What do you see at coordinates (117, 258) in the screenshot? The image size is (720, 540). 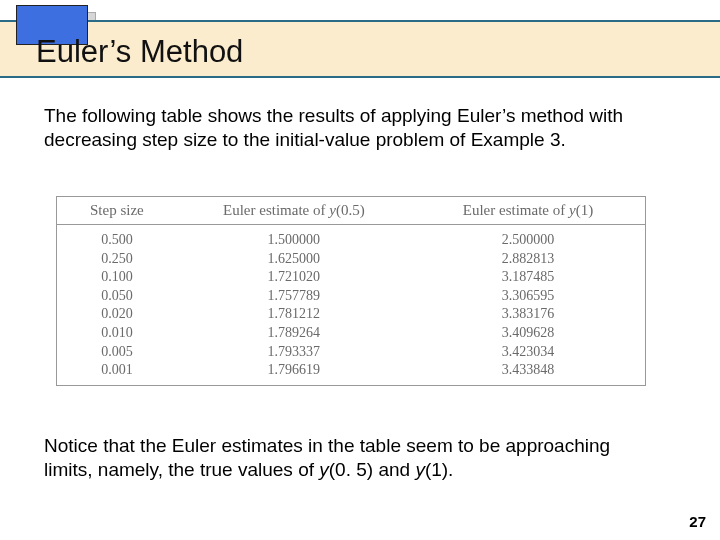 I see `cell-step: 0.250` at bounding box center [117, 258].